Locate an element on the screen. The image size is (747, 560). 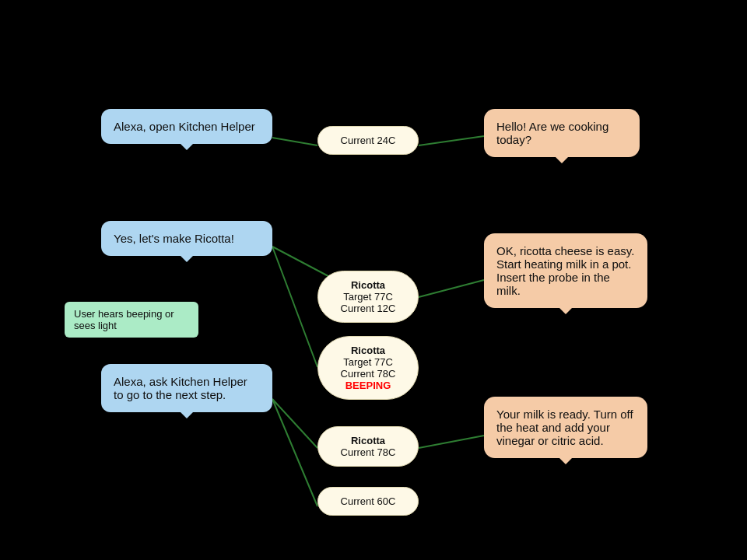
sensor-pill-4-current: Current 78C is located at coordinates (368, 453).